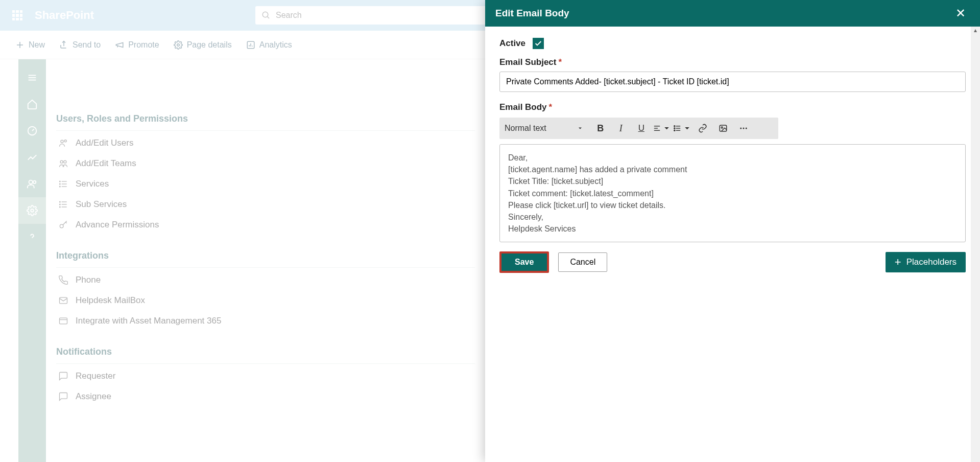 This screenshot has width=980, height=462. I want to click on section-integrations-title: Integrations, so click(266, 259).